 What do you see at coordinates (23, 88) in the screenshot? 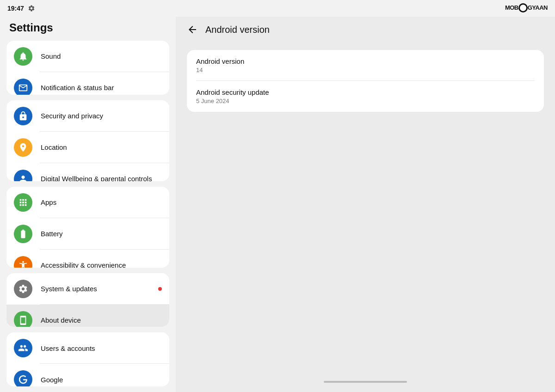
I see `notification-icon` at bounding box center [23, 88].